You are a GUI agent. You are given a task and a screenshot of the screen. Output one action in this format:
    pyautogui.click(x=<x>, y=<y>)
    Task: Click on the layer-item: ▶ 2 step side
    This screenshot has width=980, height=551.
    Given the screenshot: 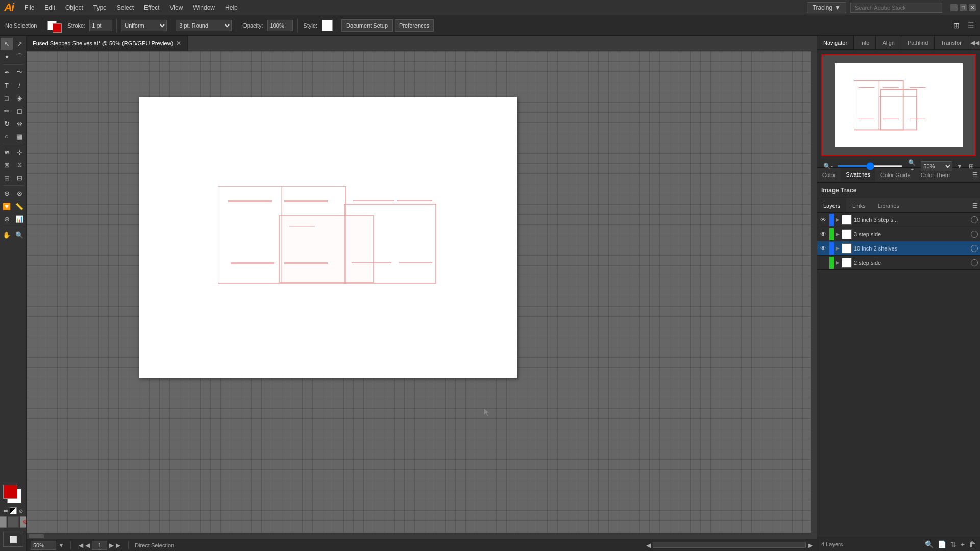 What is the action you would take?
    pyautogui.click(x=898, y=263)
    